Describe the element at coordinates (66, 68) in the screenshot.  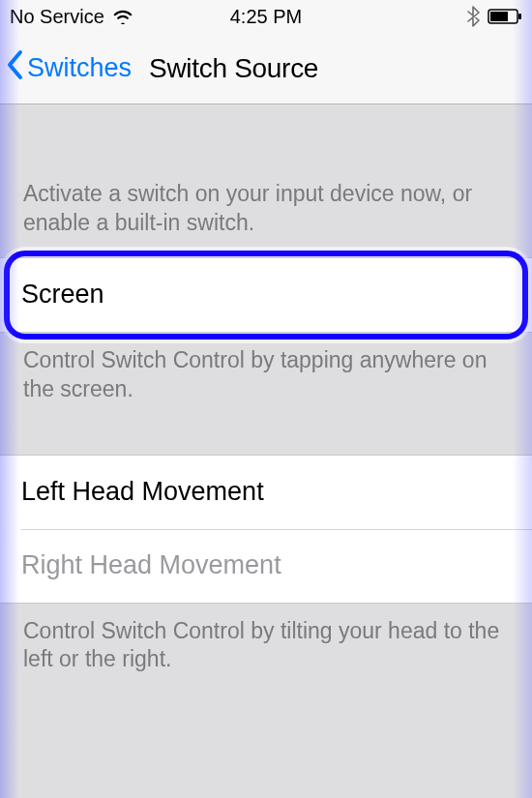
I see `back-button: Switches` at that location.